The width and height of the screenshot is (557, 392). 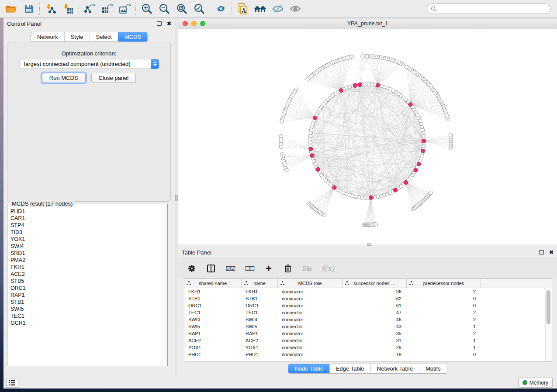 I want to click on deselect-all-rows-button: ☐☐, so click(x=249, y=268).